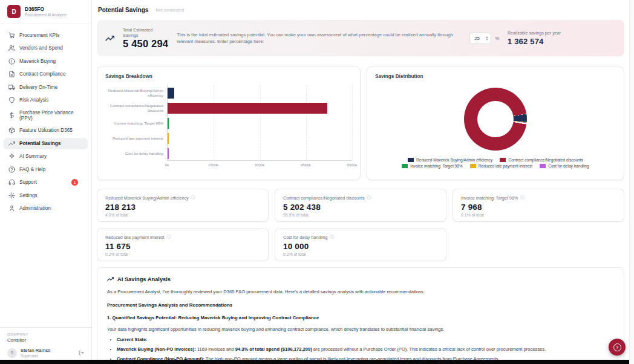  What do you see at coordinates (564, 166) in the screenshot?
I see `legend-item: Cost for delay handling` at bounding box center [564, 166].